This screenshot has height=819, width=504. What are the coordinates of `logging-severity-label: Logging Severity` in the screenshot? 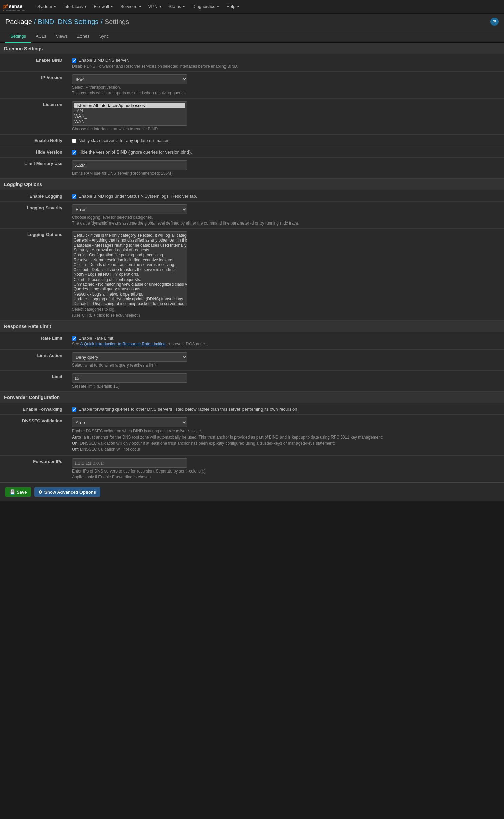 It's located at (34, 215).